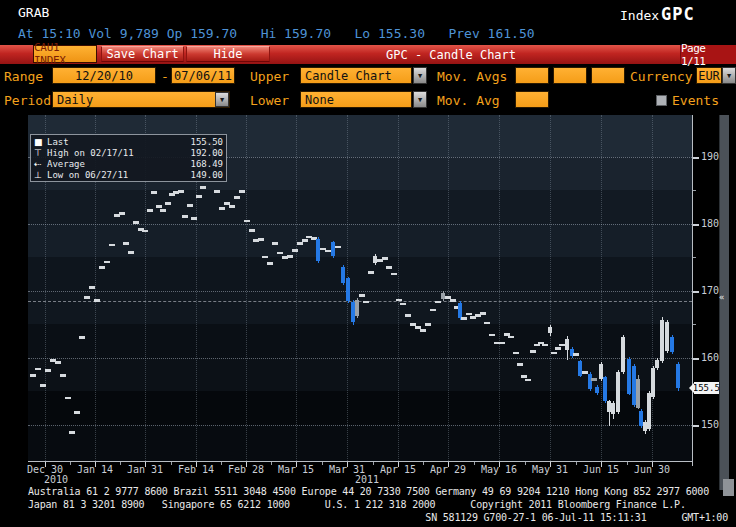 This screenshot has height=527, width=736. I want to click on y-axis-label: 180, so click(710, 224).